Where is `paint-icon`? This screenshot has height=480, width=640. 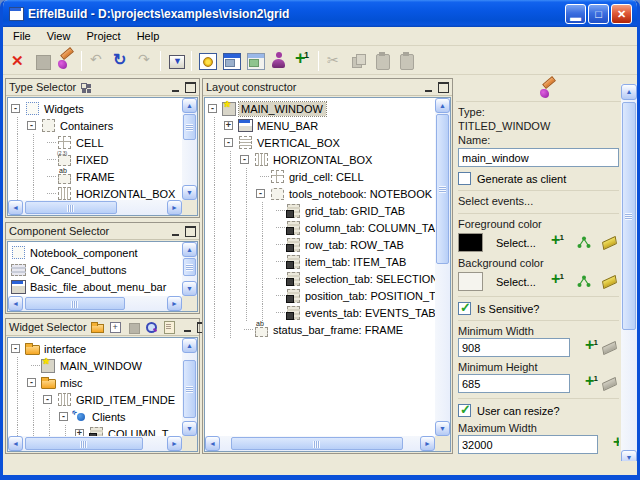 paint-icon is located at coordinates (548, 90).